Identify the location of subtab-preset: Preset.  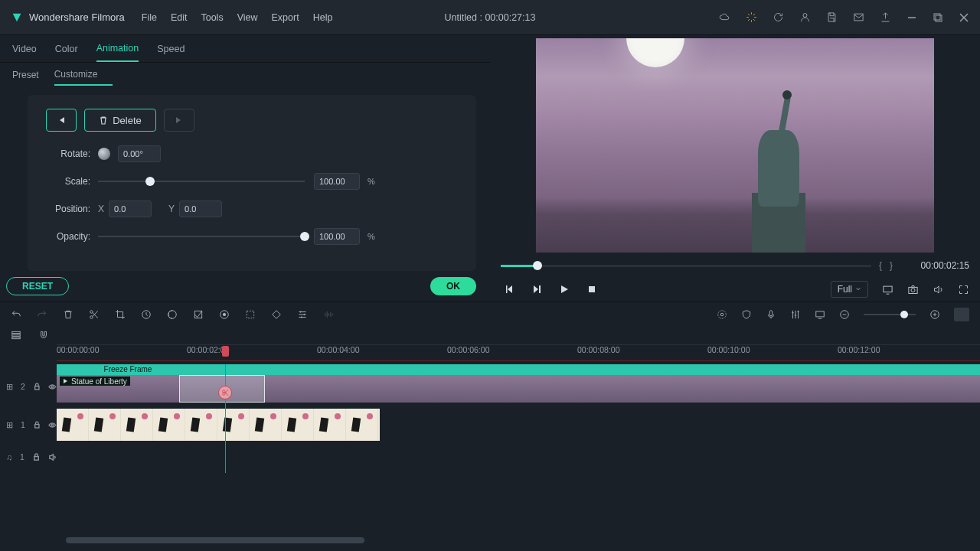
(26, 75).